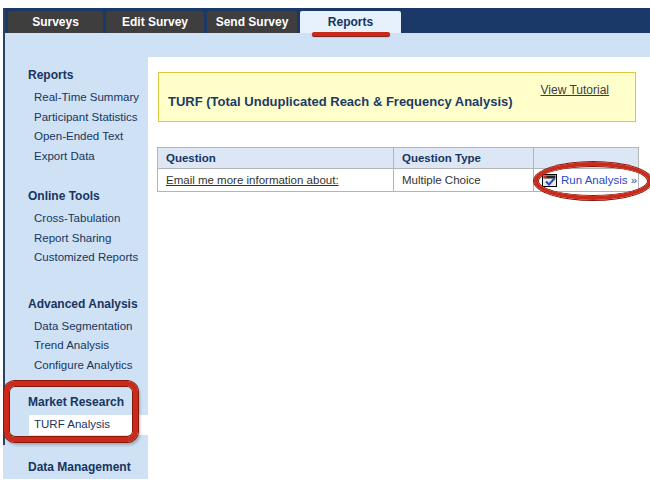 The image size is (650, 484). I want to click on question-type-cell: Multiple Choice, so click(464, 180).